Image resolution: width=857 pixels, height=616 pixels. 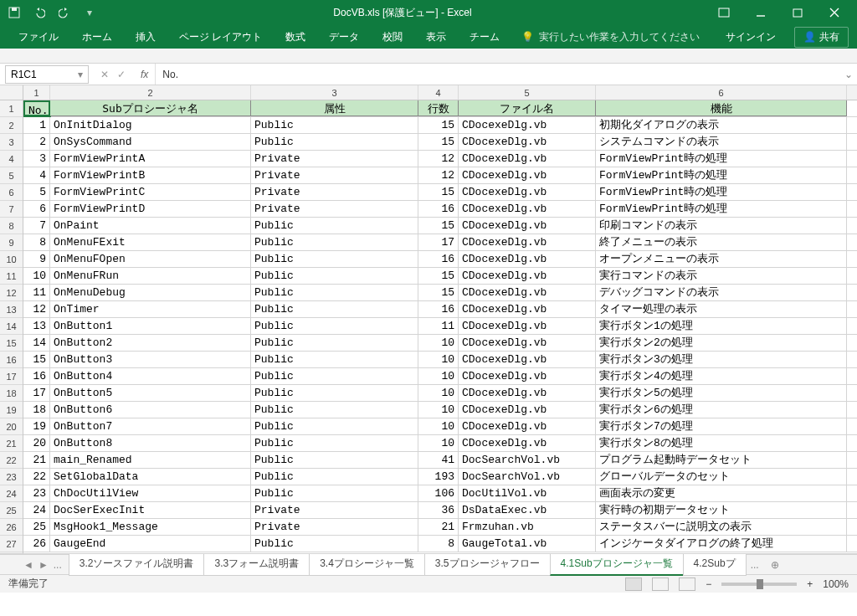 What do you see at coordinates (527, 544) in the screenshot?
I see `cell: GaugeTotal.vb` at bounding box center [527, 544].